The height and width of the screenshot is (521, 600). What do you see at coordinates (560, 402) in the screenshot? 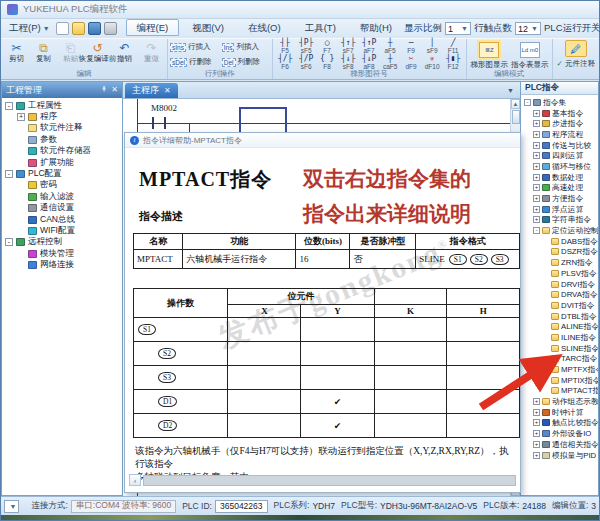
I see `tree-item: +动作组态示教` at bounding box center [560, 402].